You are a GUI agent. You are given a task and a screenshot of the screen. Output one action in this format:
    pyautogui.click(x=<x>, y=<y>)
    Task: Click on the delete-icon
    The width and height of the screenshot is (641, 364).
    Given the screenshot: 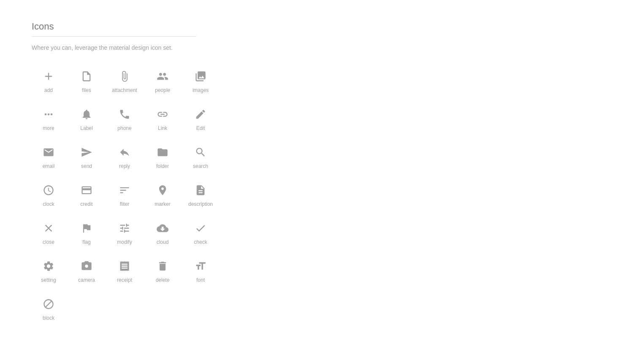 What is the action you would take?
    pyautogui.click(x=163, y=266)
    